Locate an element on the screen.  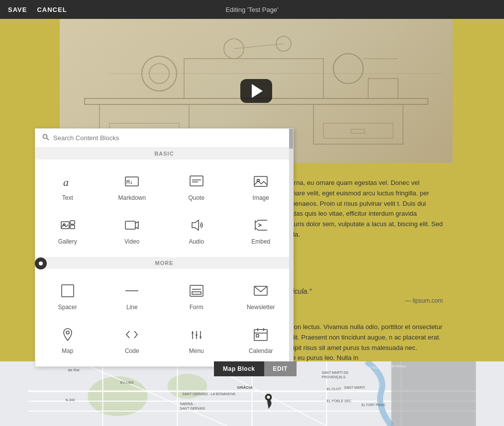
search-bar is located at coordinates (164, 138).